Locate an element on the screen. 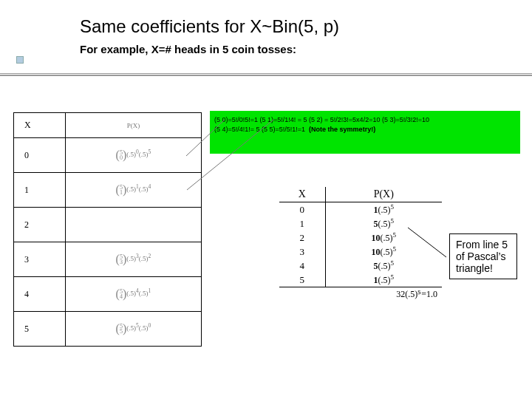 The image size is (532, 399). pascal-note: From line 5 of Pascal’s triangle! is located at coordinates (483, 256).